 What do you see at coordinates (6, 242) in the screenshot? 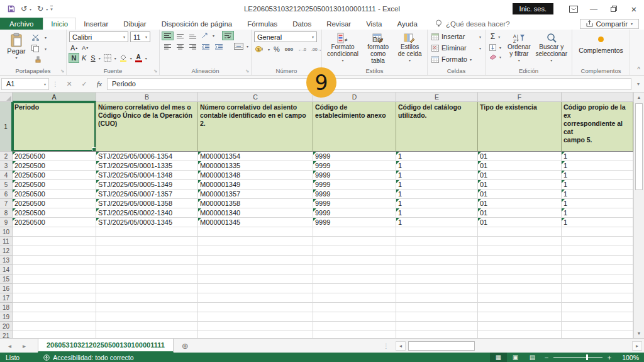
I see `row-header-11: 11` at bounding box center [6, 242].